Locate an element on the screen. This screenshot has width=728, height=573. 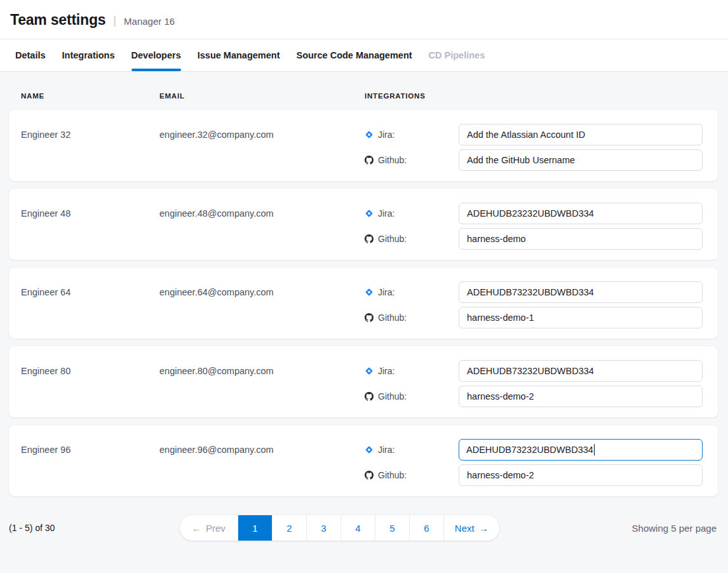
prev-label: Prev is located at coordinates (216, 529).